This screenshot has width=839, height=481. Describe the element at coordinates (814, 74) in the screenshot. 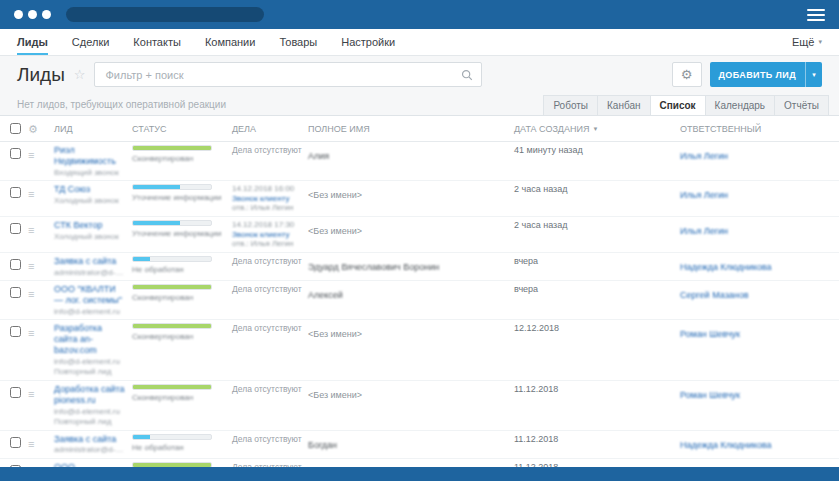

I see `add-lead-dropdown-button: ▾` at that location.